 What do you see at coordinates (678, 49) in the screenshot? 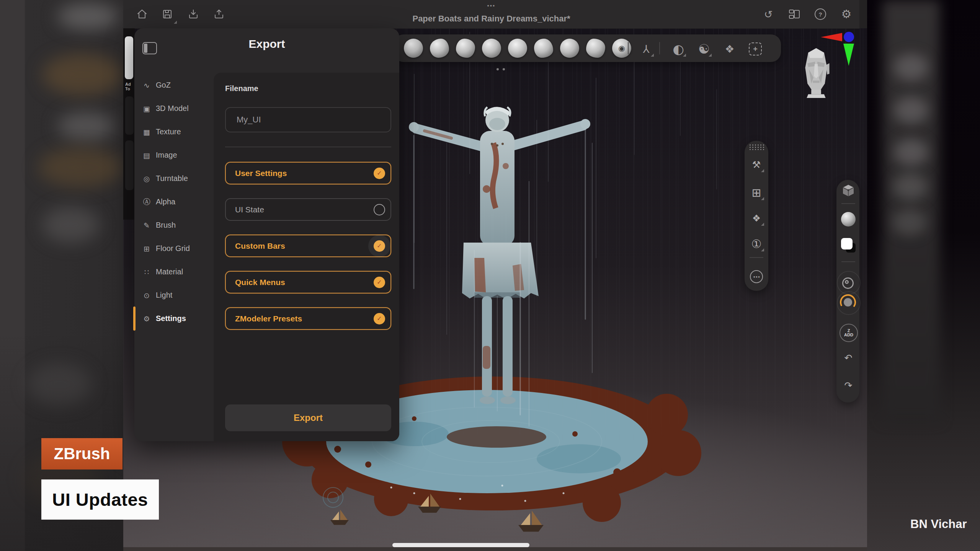
I see `material-flat-glyph: ◐` at bounding box center [678, 49].